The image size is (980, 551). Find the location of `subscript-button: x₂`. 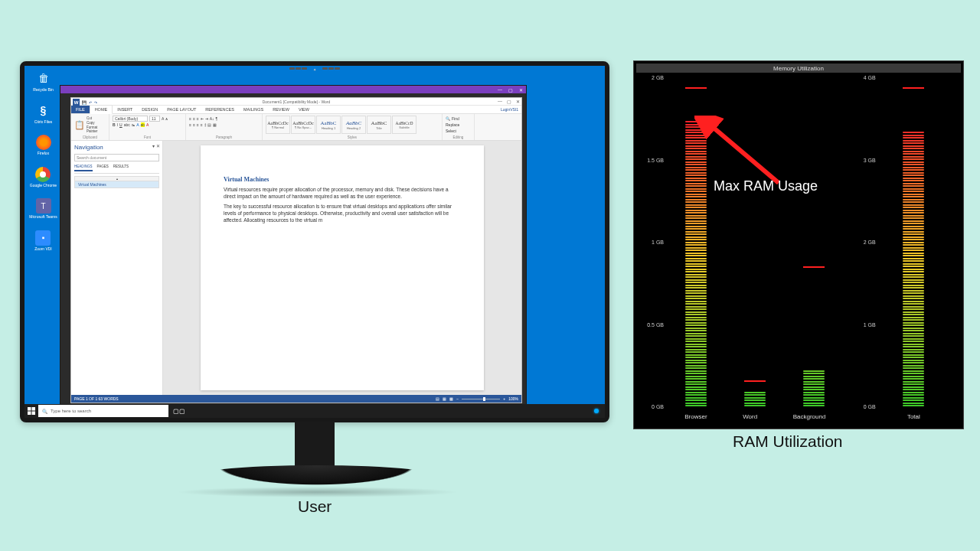

subscript-button: x₂ is located at coordinates (133, 125).